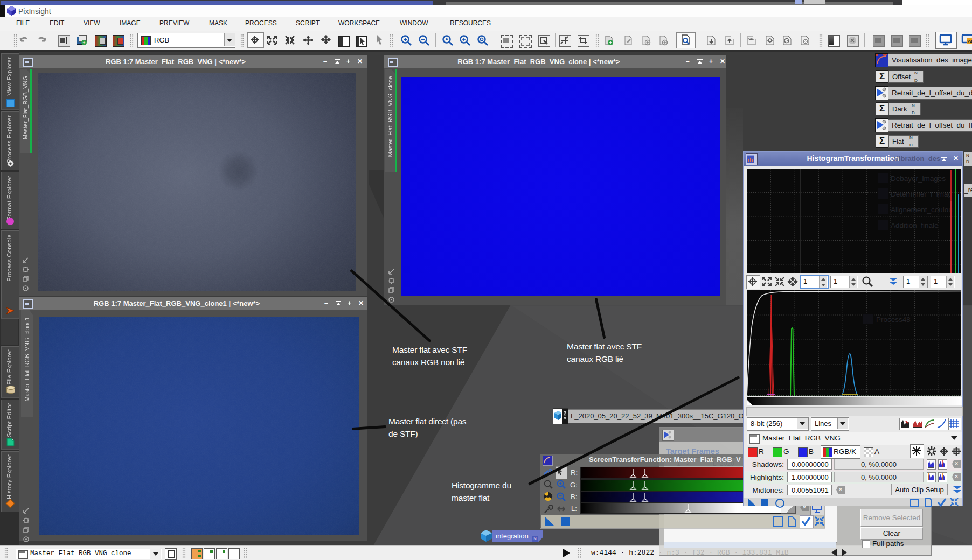  I want to click on svg-text: Addition_finale, so click(915, 225).